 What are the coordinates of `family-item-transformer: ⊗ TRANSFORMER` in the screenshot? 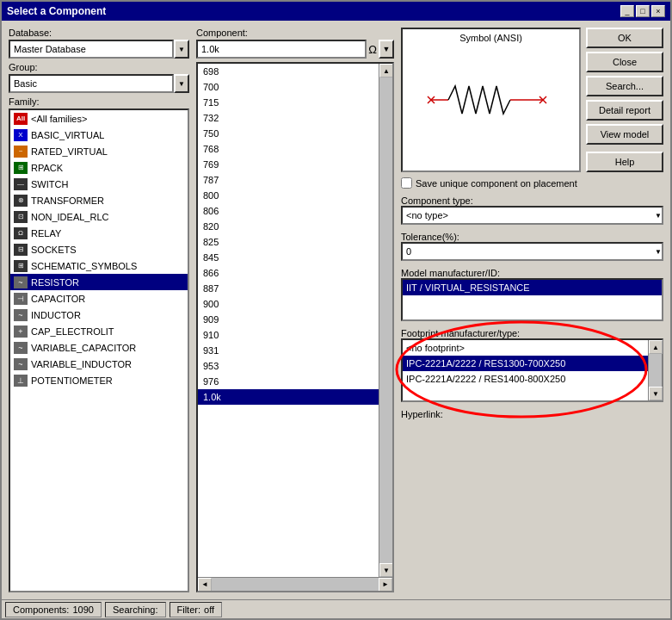 It's located at (99, 200).